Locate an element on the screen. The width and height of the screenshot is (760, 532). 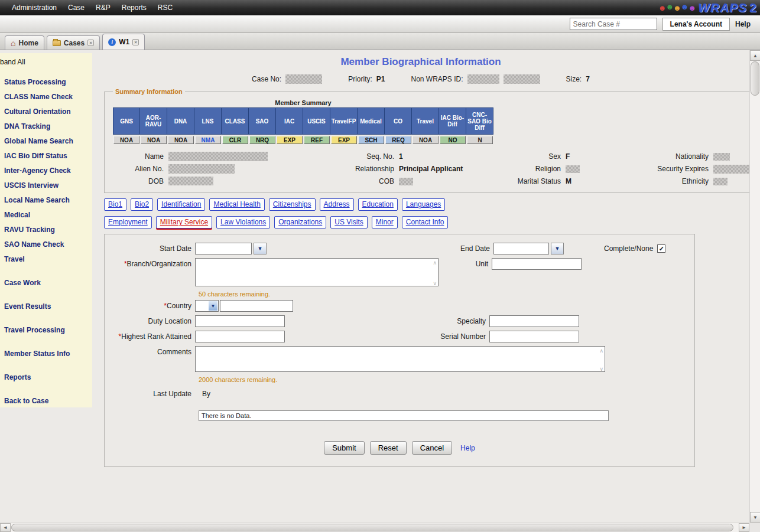
calendar-dropdown-icon: ▼ is located at coordinates (558, 249).